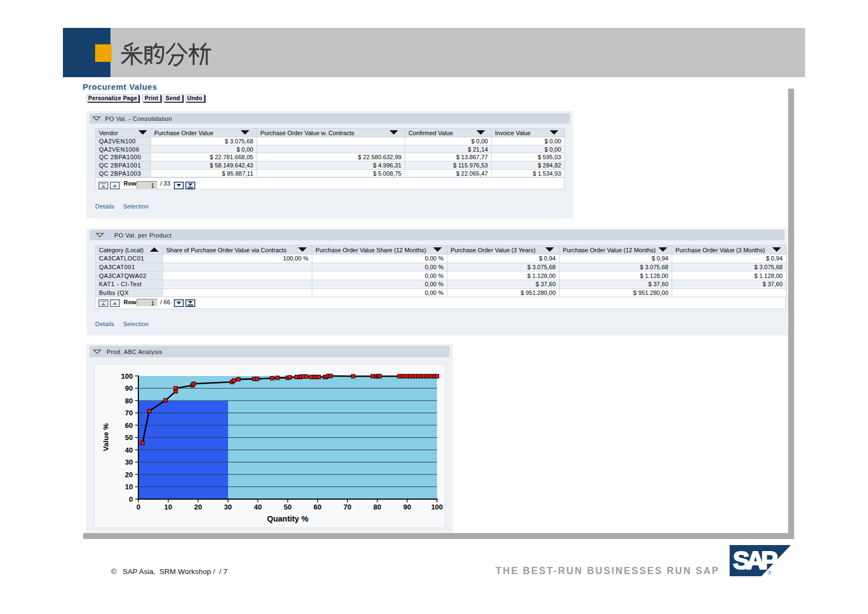  Describe the element at coordinates (106, 437) in the screenshot. I see `svg-text: Value %` at that location.